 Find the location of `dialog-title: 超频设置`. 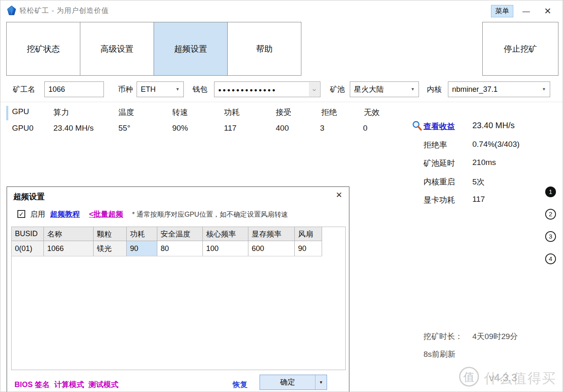

dialog-title: 超频设置 is located at coordinates (29, 197).